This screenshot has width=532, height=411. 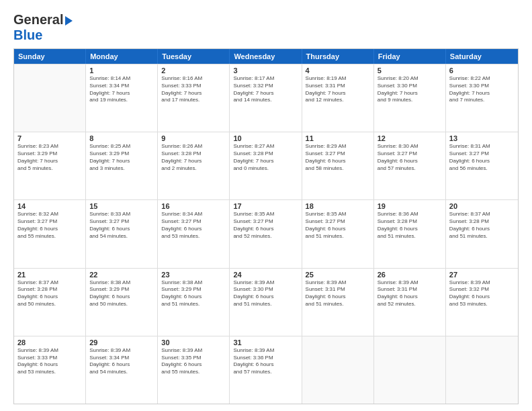 I want to click on cal-cell-9: 9Sunrise: 8:26 AMSunset: 3:28 PMDaylight…, so click(x=193, y=166).